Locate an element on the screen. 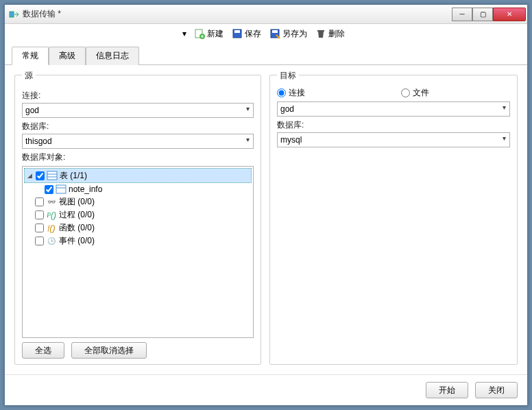 This screenshot has height=410, width=532. radio-connection-input is located at coordinates (281, 93).